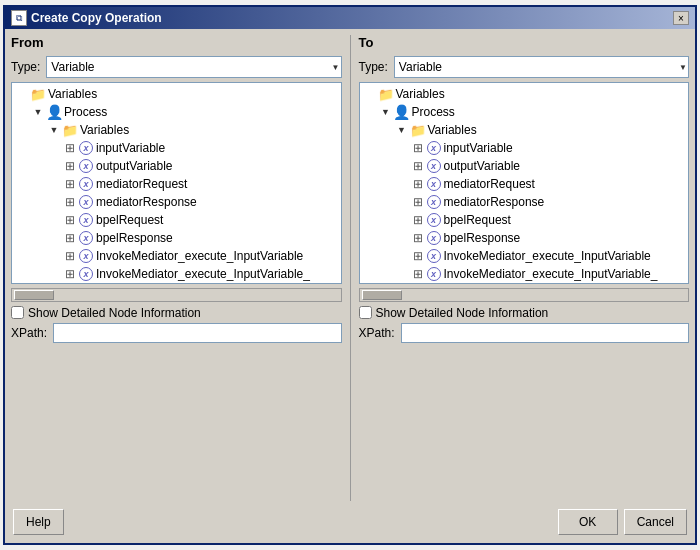  What do you see at coordinates (176, 313) in the screenshot?
I see `from-show-detail-row: Show Detailed Node Information` at bounding box center [176, 313].